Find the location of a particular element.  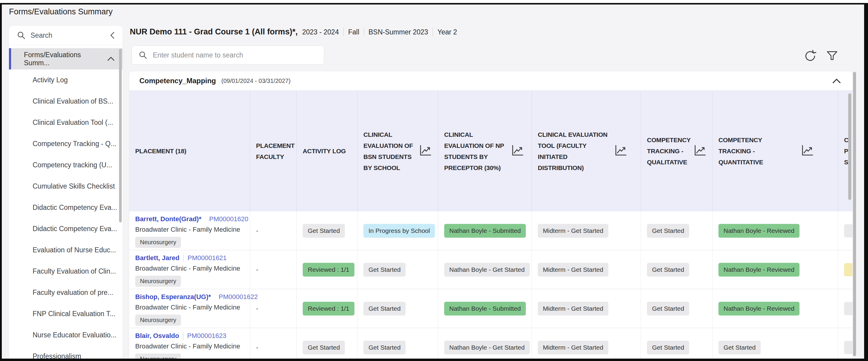

sidebar-scrollbar is located at coordinates (120, 136).